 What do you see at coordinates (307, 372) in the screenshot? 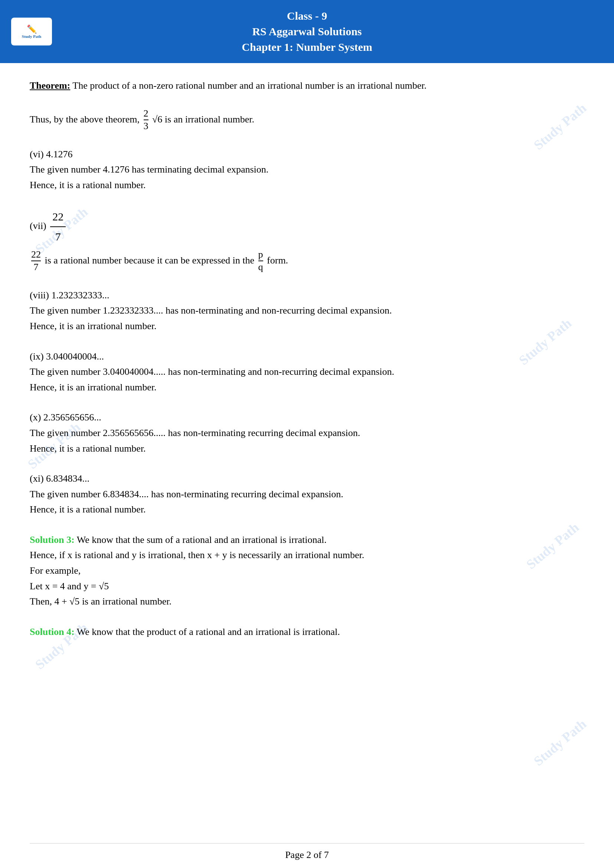
I see `section-ix: (ix) 3.040040004... The given number 3.0…` at bounding box center [307, 372].